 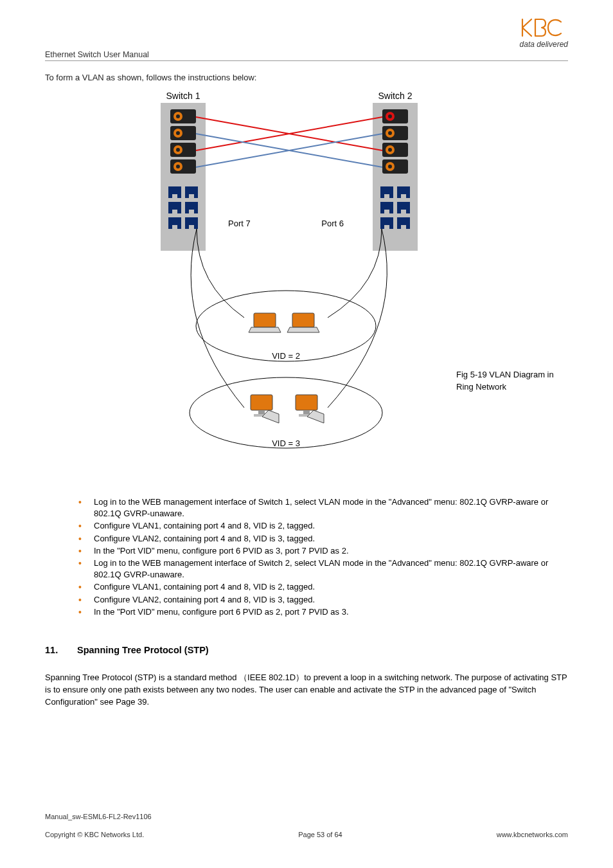 What do you see at coordinates (544, 33) in the screenshot?
I see `brand-logo: data delivered` at bounding box center [544, 33].